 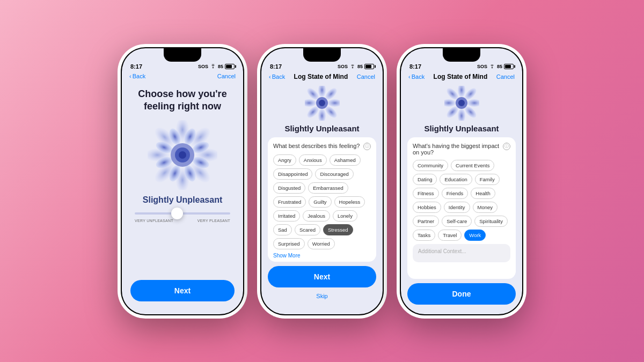 I want to click on impact-question: What's having the biggest impact on you?…, so click(x=462, y=149).